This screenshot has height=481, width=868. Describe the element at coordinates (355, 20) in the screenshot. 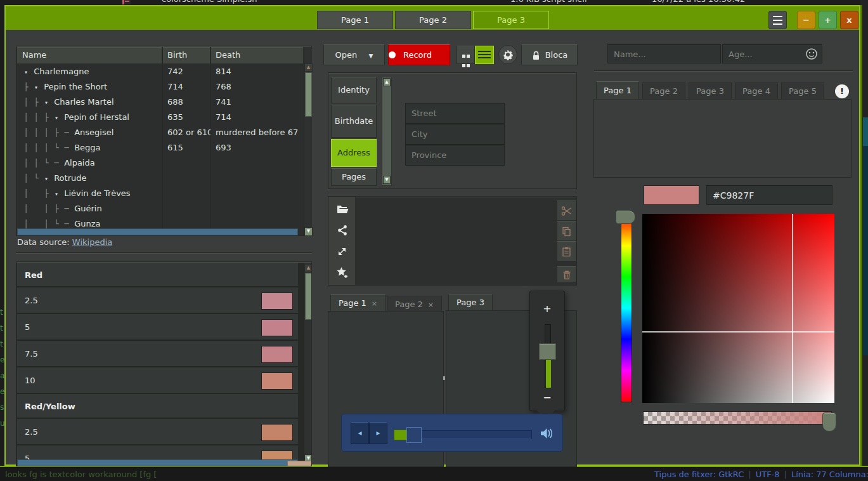

I see `titlebar-tab-page1: Page 1` at that location.